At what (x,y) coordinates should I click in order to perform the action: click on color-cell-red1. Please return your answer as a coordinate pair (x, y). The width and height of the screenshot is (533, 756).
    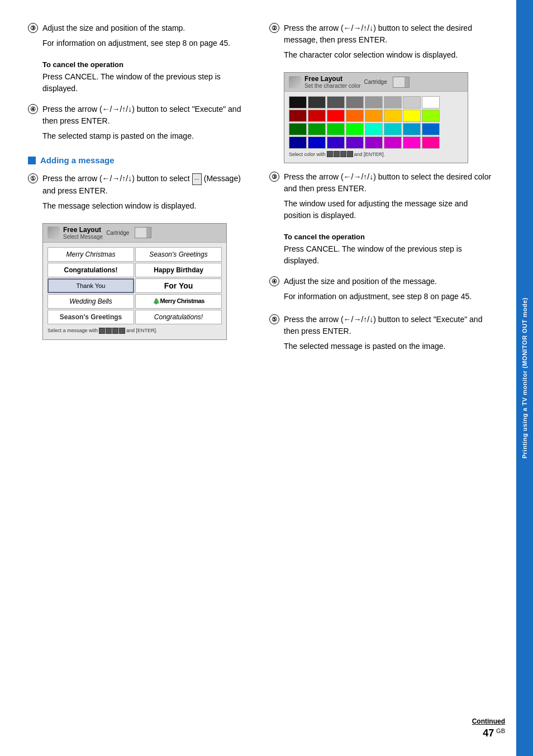
    Looking at the image, I should click on (317, 116).